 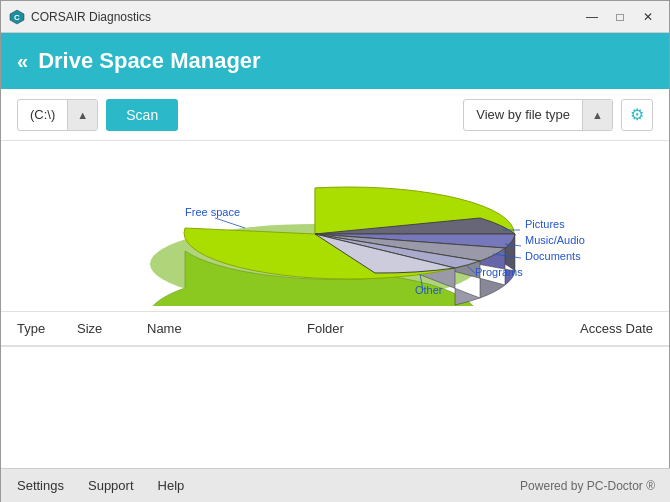 I want to click on help-link: Help, so click(x=172, y=486).